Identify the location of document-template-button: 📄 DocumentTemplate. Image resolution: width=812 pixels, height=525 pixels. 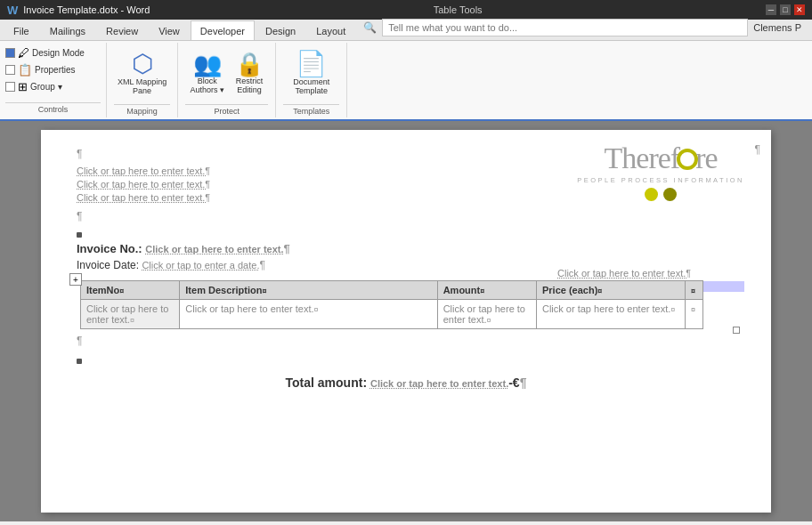
(312, 73).